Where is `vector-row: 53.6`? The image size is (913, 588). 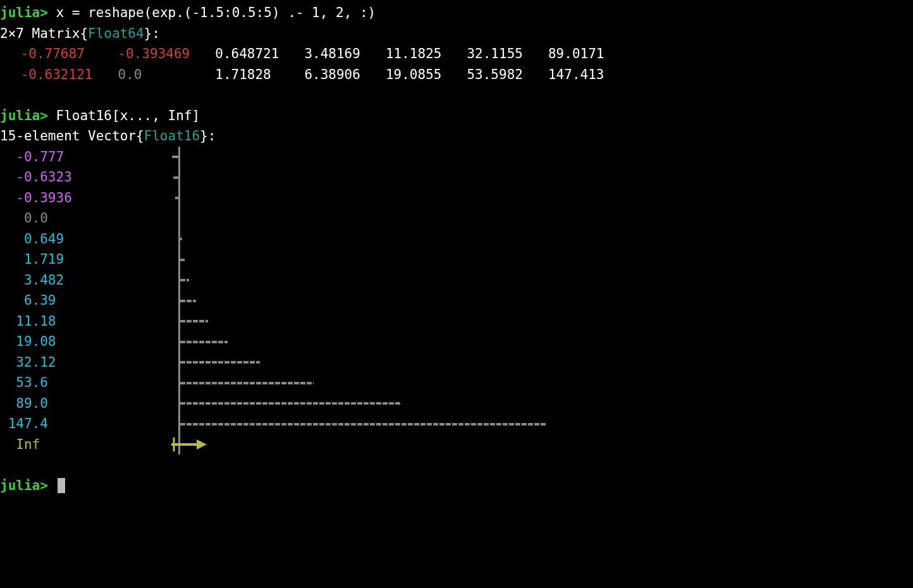
vector-row: 53.6 is located at coordinates (456, 383).